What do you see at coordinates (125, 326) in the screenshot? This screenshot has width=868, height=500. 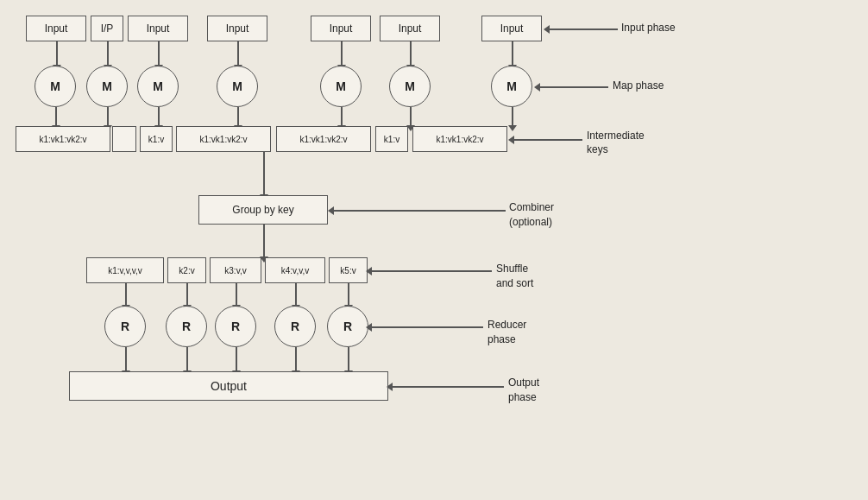 I see `reducer-circle-1: R` at bounding box center [125, 326].